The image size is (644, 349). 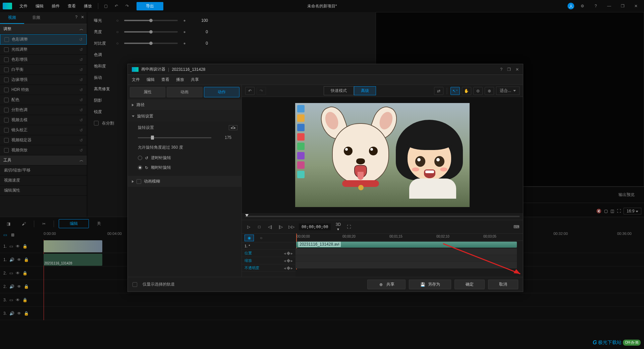 What do you see at coordinates (116, 6) in the screenshot?
I see `undo-icon: ↶` at bounding box center [116, 6].